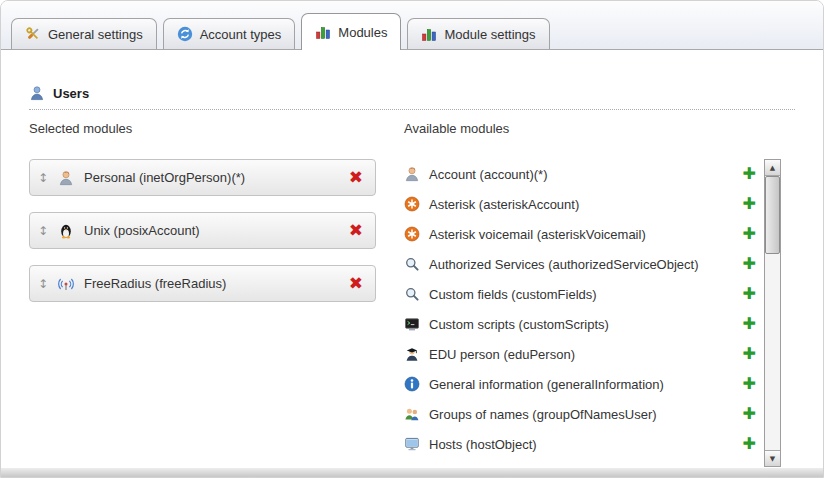  What do you see at coordinates (96, 34) in the screenshot?
I see `tab-label: General settings` at bounding box center [96, 34].